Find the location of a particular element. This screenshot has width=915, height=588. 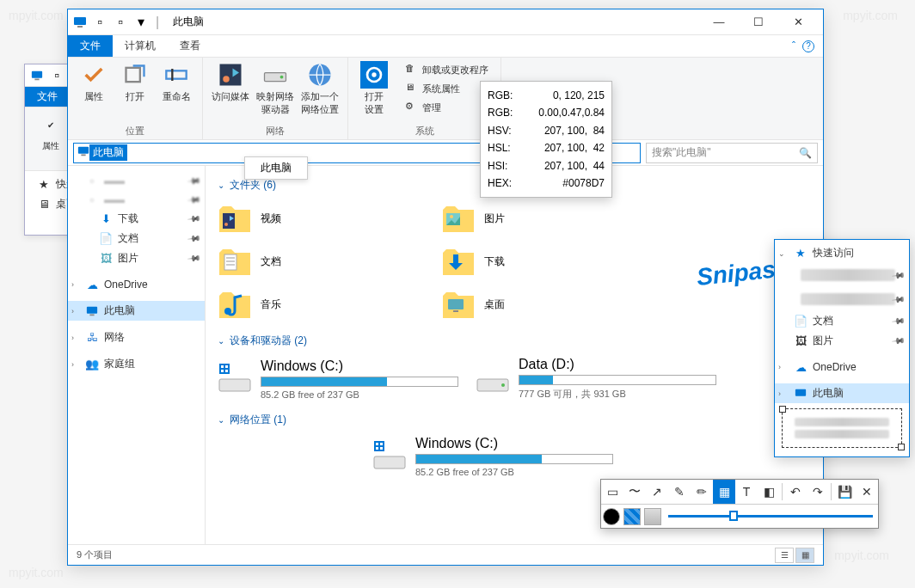

panel-documents: 📄文档 is located at coordinates (842, 322).